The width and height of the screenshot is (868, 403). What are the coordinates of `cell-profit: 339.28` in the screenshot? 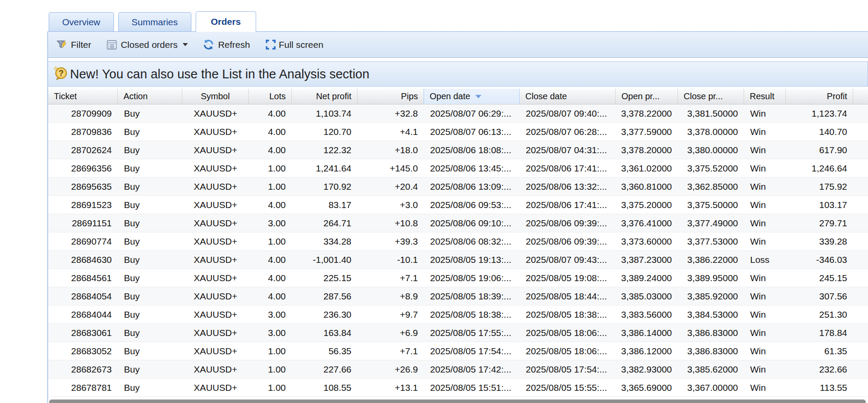 It's located at (819, 241).